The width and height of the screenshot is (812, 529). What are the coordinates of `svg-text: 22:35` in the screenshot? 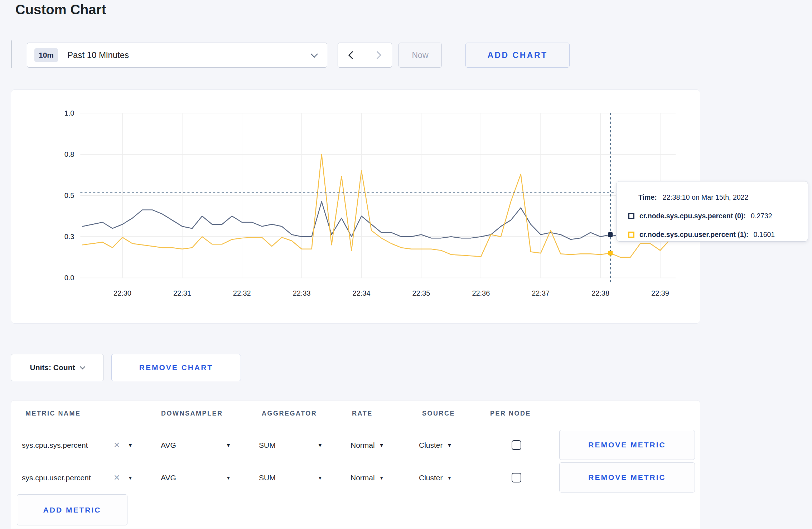 It's located at (421, 293).